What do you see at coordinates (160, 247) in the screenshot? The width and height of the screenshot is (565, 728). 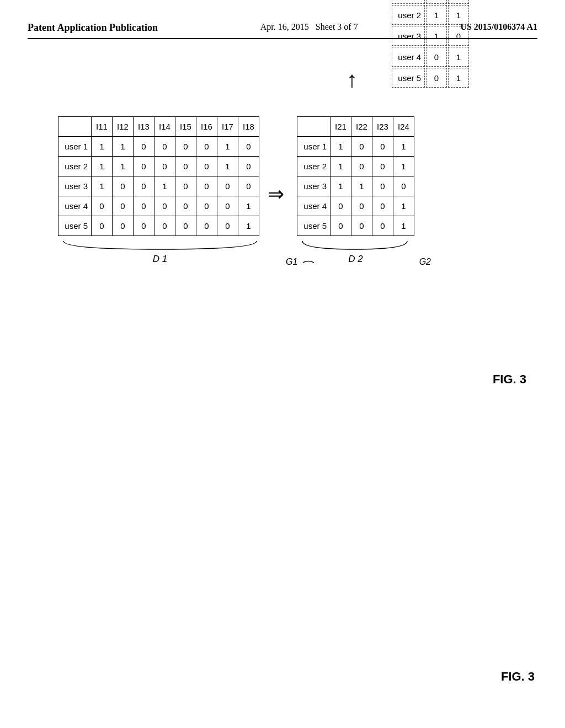 I see `d1-brace-container: D 1` at bounding box center [160, 247].